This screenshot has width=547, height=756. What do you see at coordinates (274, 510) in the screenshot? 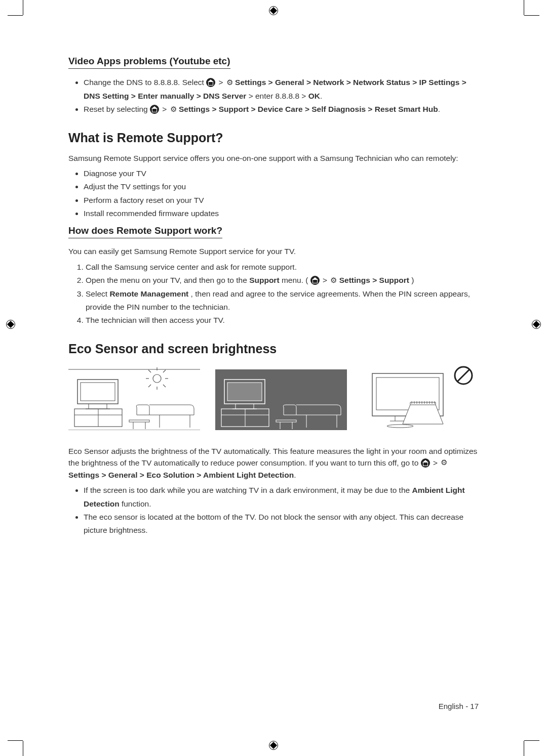
I see `eco-notes: If the screen is too dark while you are …` at bounding box center [274, 510].